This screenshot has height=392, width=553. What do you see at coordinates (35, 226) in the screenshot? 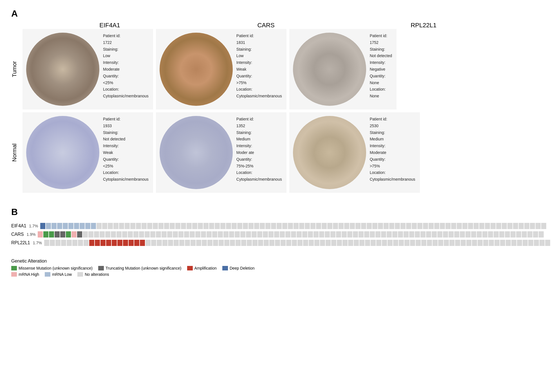
I see `pct-eif4a1: 1.7%` at bounding box center [35, 226].